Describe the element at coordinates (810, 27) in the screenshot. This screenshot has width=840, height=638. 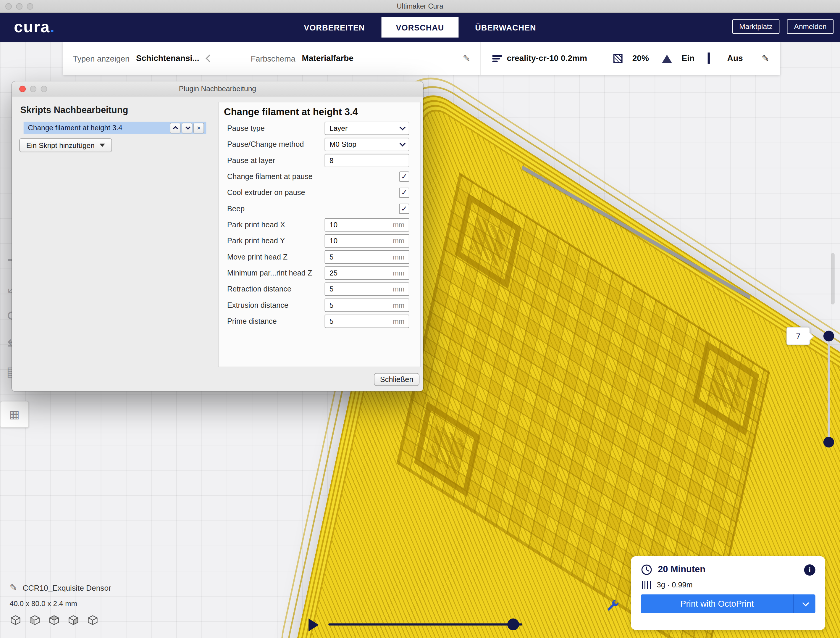
I see `signin-button: Anmelden` at that location.